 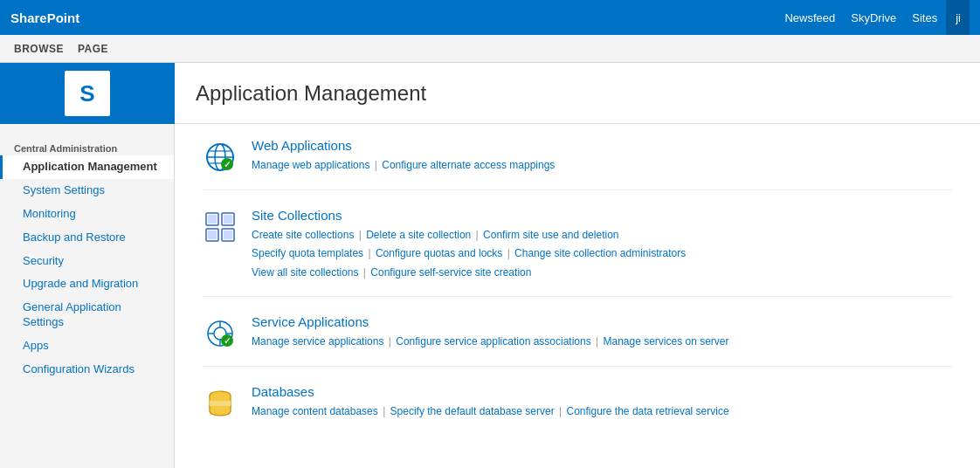 What do you see at coordinates (87, 168) in the screenshot?
I see `sidebar-item-application-management: Application Management` at bounding box center [87, 168].